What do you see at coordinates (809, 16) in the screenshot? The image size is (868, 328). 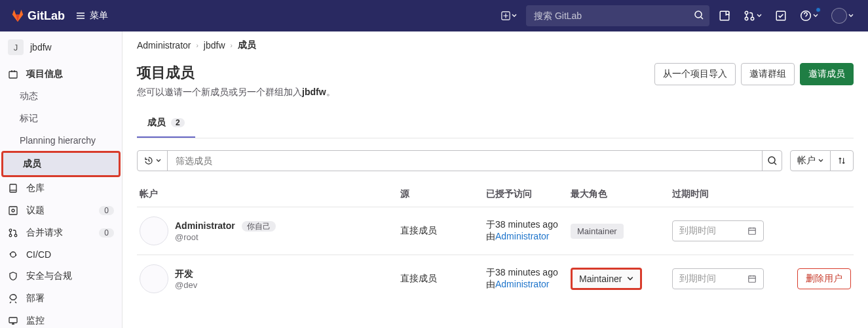 I see `help-dropdown` at bounding box center [809, 16].